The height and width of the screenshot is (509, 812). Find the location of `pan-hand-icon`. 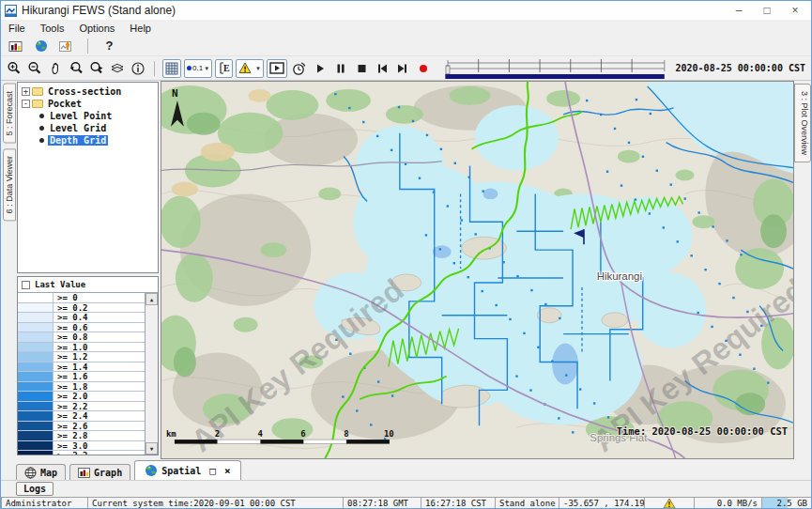

pan-hand-icon is located at coordinates (54, 69).